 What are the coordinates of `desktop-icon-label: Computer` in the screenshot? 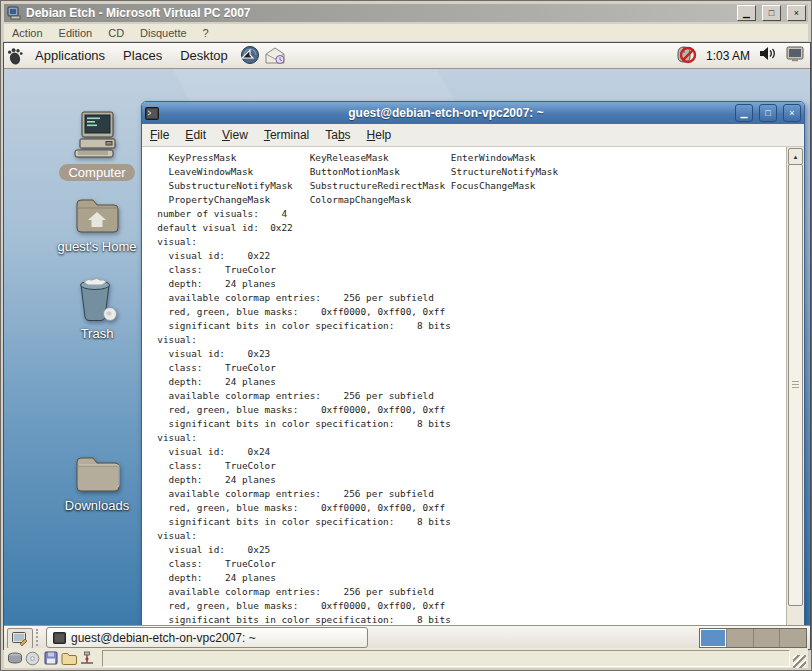 It's located at (96, 172).